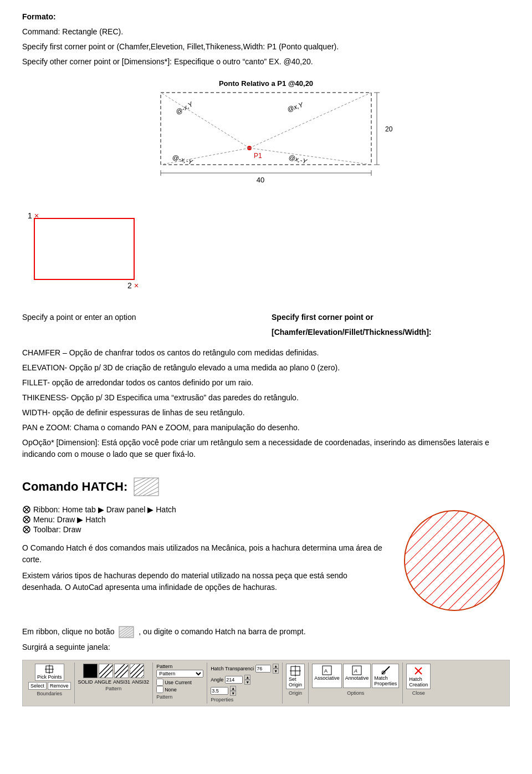  What do you see at coordinates (234, 680) in the screenshot?
I see `angle-input` at bounding box center [234, 680].